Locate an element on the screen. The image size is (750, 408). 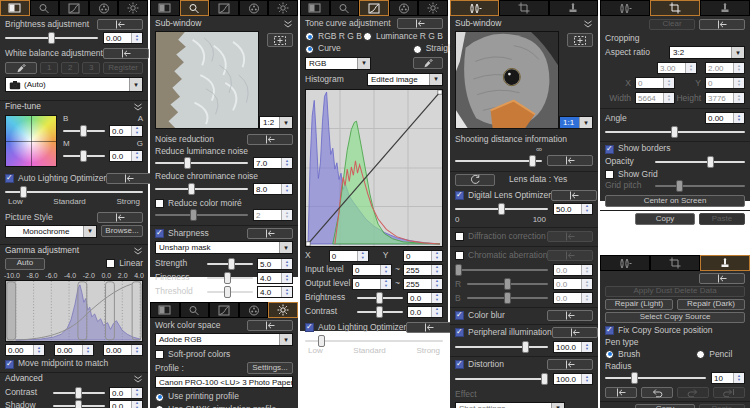
effect-dropdown: Shot settings is located at coordinates (510, 405).